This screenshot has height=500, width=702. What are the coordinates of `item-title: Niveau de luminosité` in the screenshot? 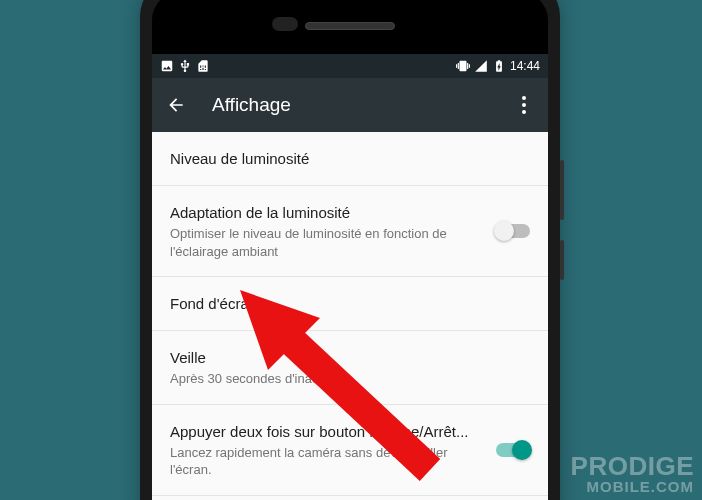 It's located at (350, 158).